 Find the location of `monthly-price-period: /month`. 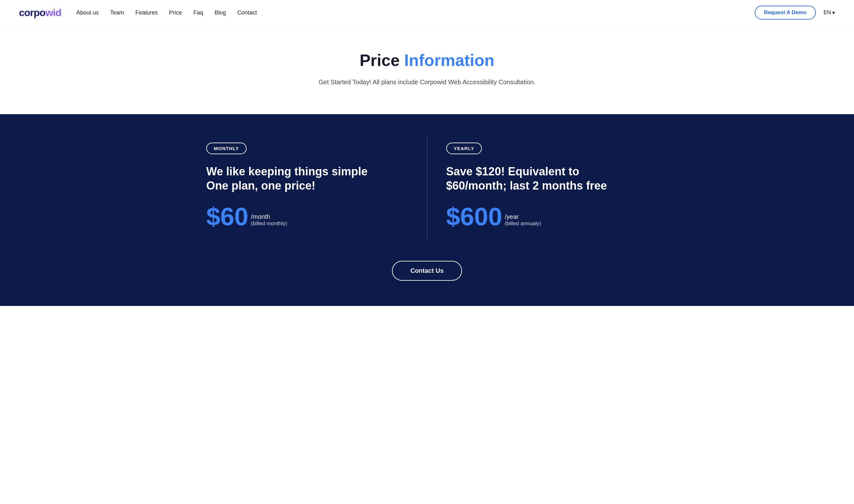

monthly-price-period: /month is located at coordinates (269, 217).